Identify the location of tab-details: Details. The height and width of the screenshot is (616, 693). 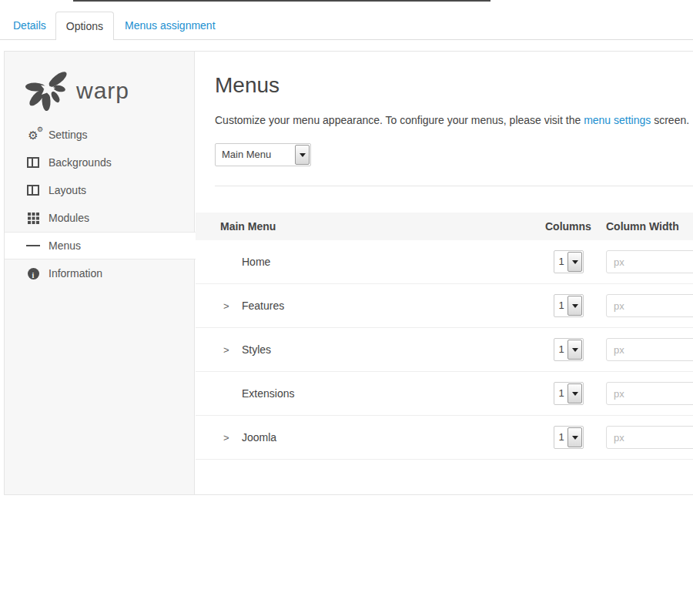
(34, 26).